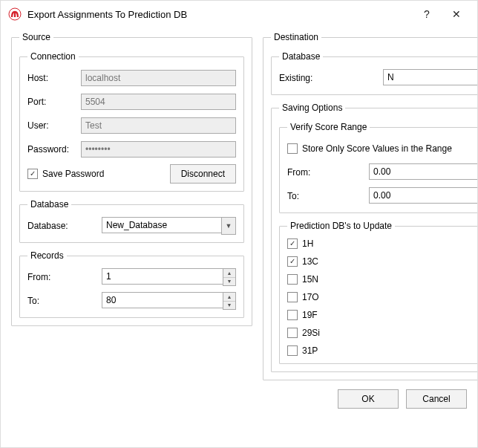 The image size is (478, 448). Describe the element at coordinates (341, 226) in the screenshot. I see `prediction-dbs-legend: Prediction DB's to Update` at that location.